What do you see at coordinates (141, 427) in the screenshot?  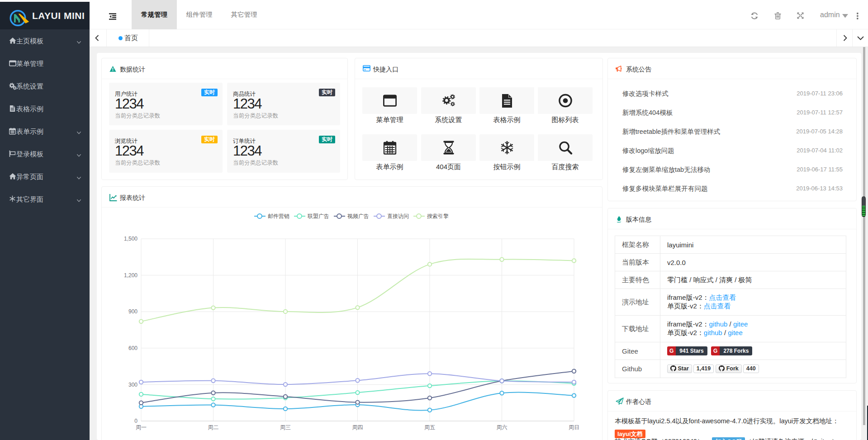 I see `svg-text: 周一` at bounding box center [141, 427].